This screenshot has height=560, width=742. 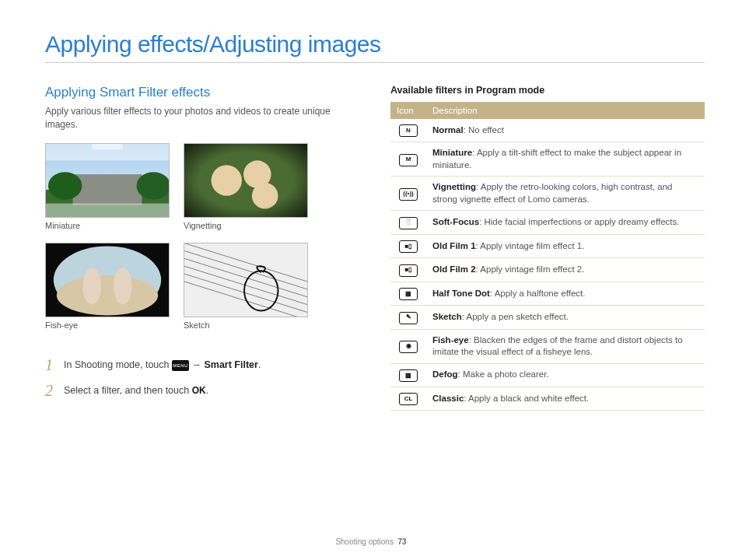 What do you see at coordinates (246, 180) in the screenshot?
I see `thumb-vignetting` at bounding box center [246, 180].